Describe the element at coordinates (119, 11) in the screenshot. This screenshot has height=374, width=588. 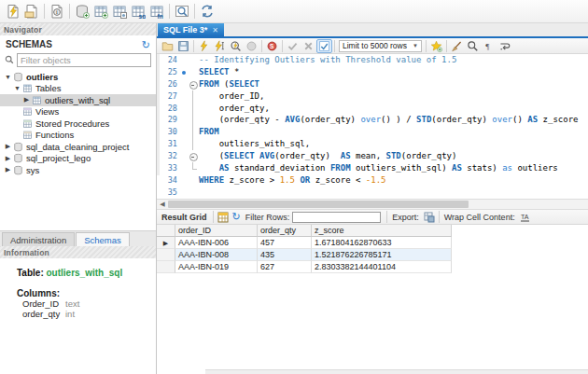
I see `create-view-icon` at that location.